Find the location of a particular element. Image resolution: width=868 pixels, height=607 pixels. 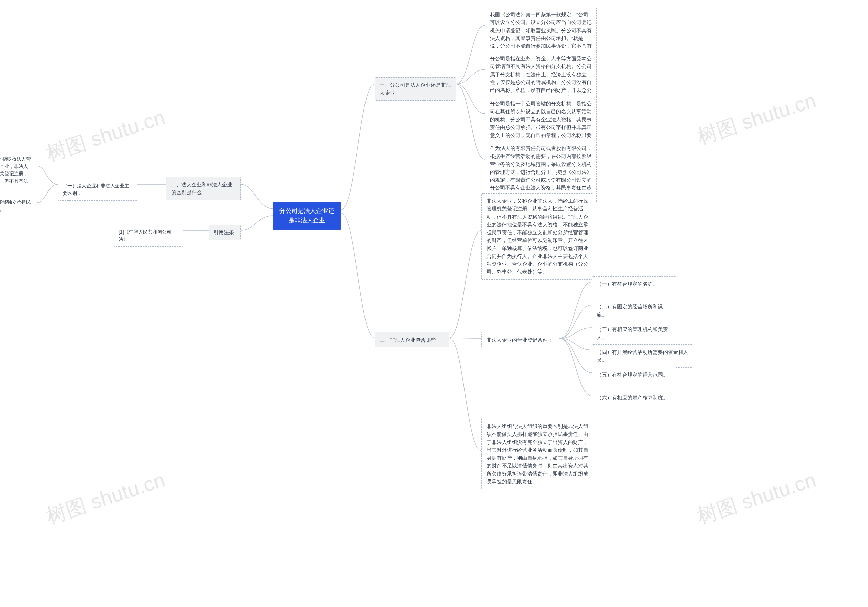

b4-leaf: [1]《中华人民共和国公司法》 is located at coordinates (148, 236).